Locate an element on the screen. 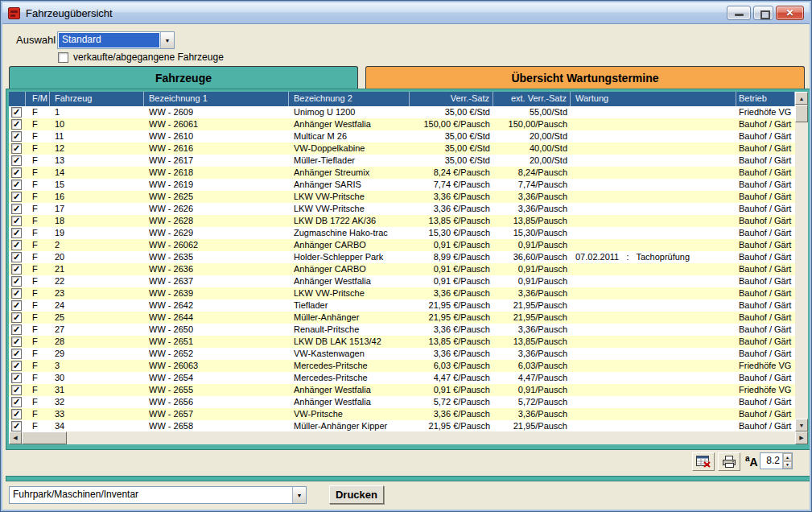 The width and height of the screenshot is (812, 512). table-row: ✓F21WW - 2636Anhänger CARBO0,91 €/Pausch… is located at coordinates (402, 269).